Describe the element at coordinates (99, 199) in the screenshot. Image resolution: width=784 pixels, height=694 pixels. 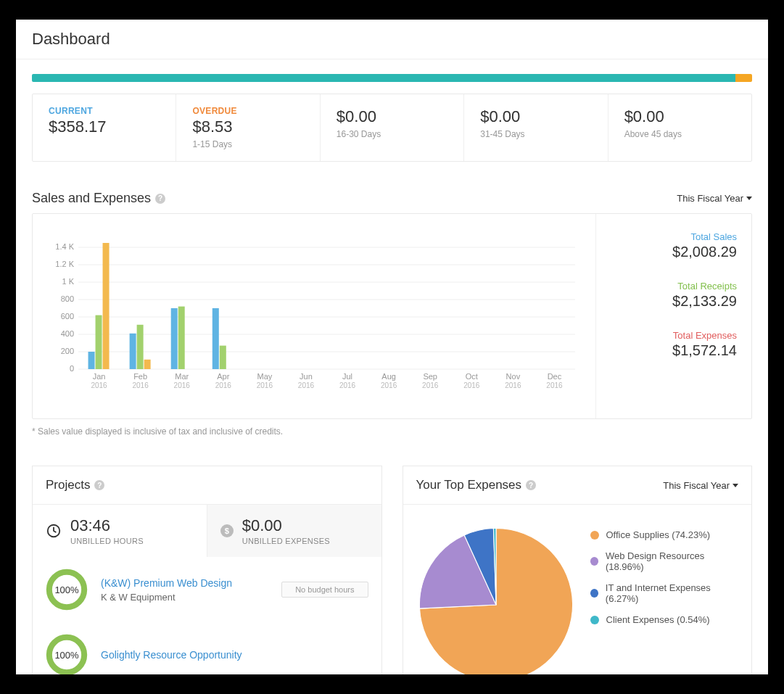
I see `sales-expenses-title: Sales and Expenses ?` at that location.